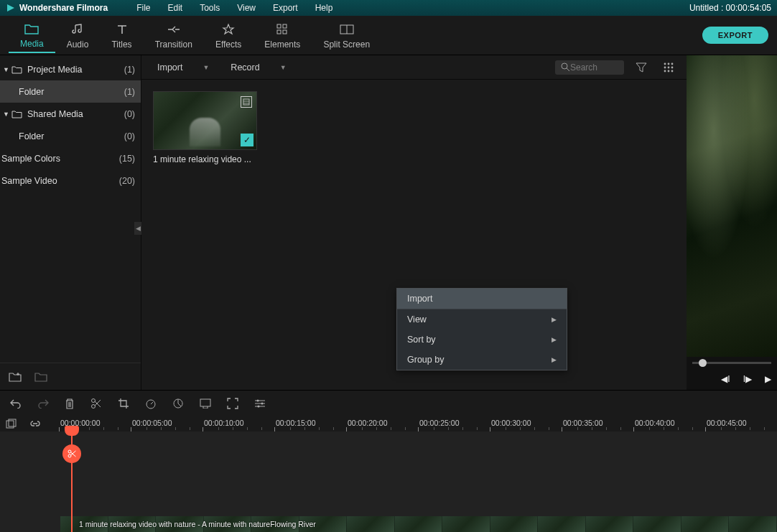 Image resolution: width=777 pixels, height=532 pixels. I want to click on menu-edit: Edit, so click(175, 8).